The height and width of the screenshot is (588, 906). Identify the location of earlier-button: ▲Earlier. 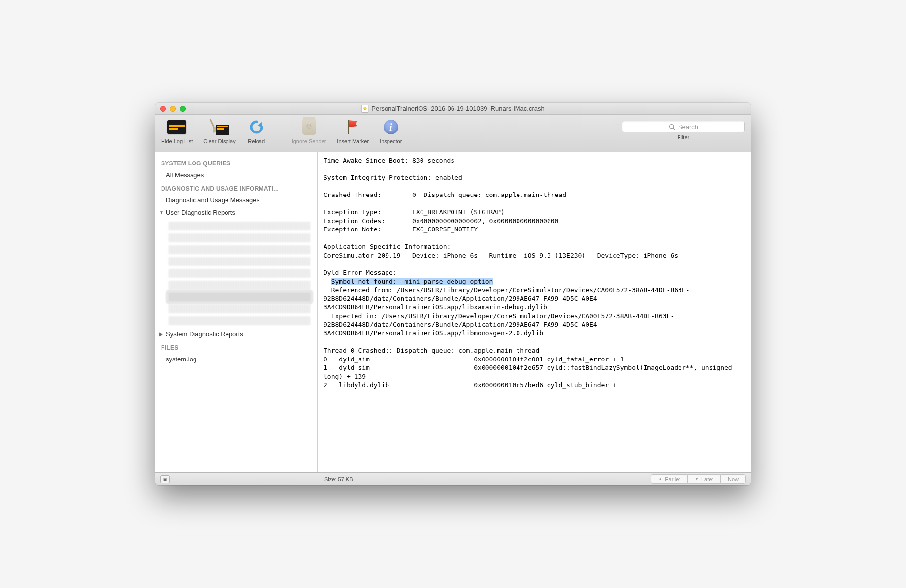
(670, 479).